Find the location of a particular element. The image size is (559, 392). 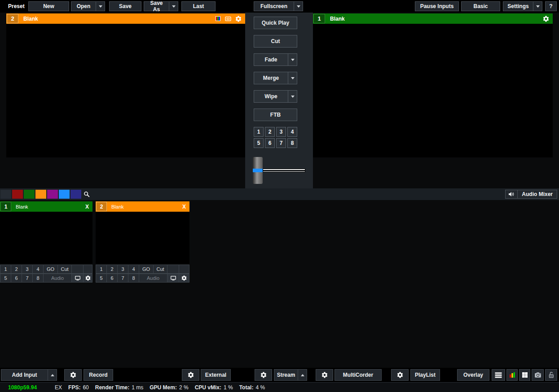

input-2-close-button: X is located at coordinates (184, 207).